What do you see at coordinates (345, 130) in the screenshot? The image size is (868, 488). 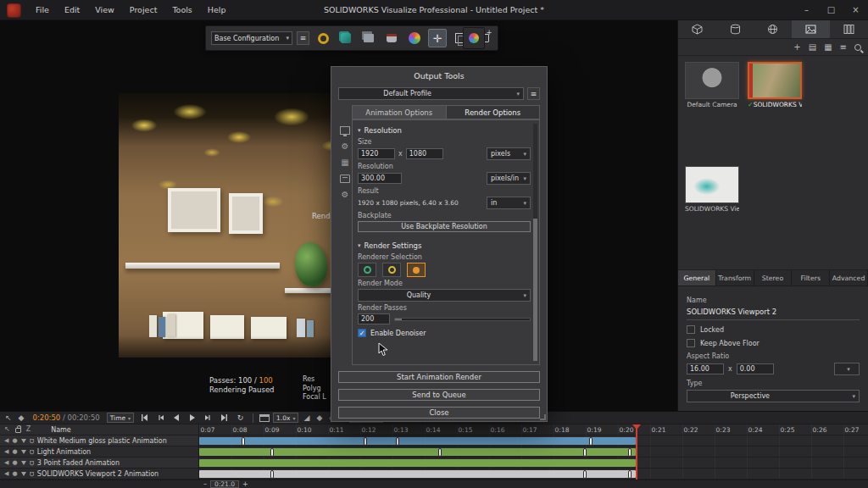 I see `output-image-icon` at bounding box center [345, 130].